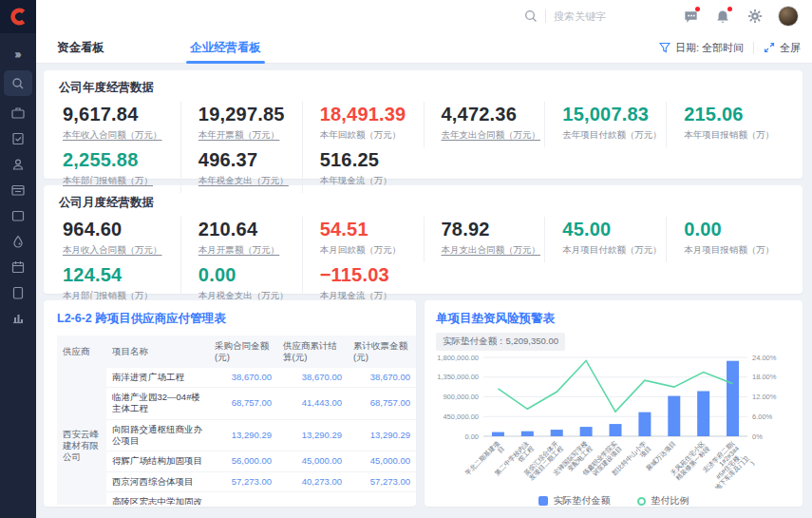  Describe the element at coordinates (614, 135) in the screenshot. I see `kpi-label: 去年项目付款额（万元）` at that location.